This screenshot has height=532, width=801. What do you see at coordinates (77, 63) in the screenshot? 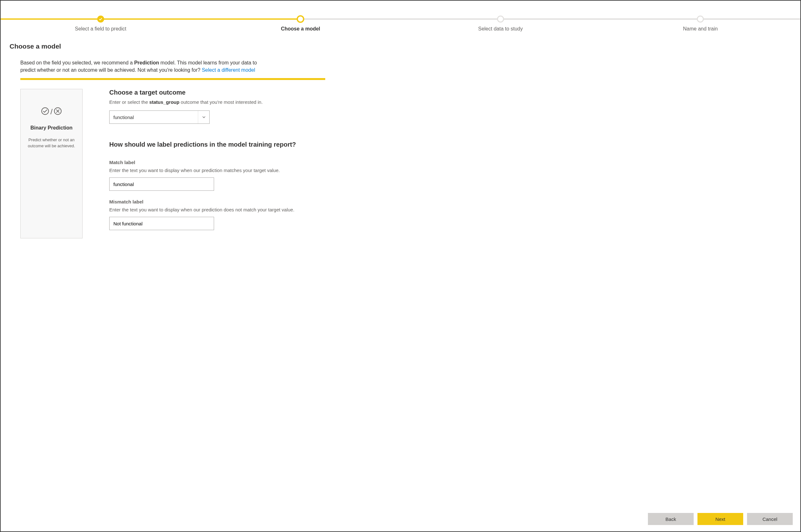
I see `intro-prefix: Based on the field you selected, we reco…` at bounding box center [77, 63].